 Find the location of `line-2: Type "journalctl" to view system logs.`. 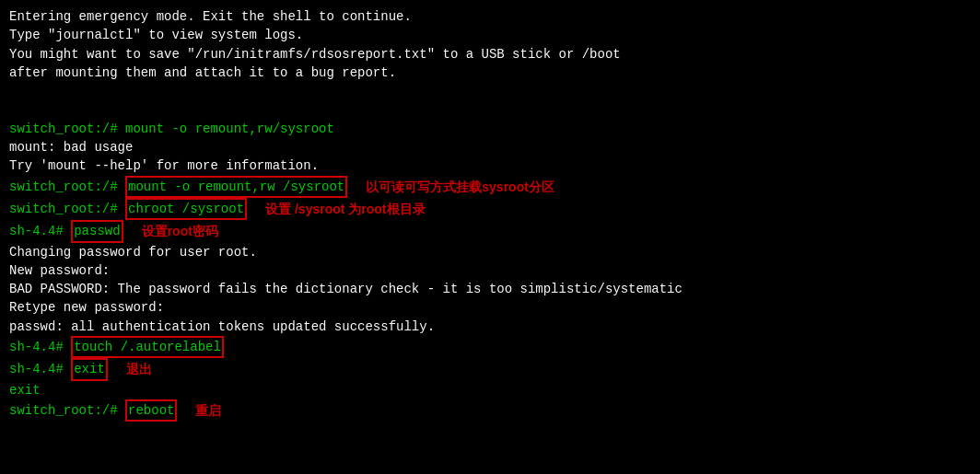

line-2: Type "journalctl" to view system logs. is located at coordinates (490, 35).